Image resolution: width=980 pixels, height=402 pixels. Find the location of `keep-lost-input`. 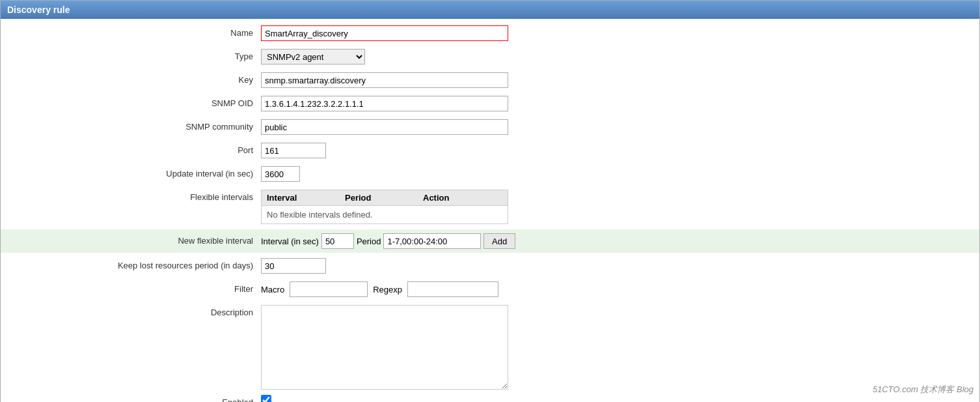

keep-lost-input is located at coordinates (293, 266).